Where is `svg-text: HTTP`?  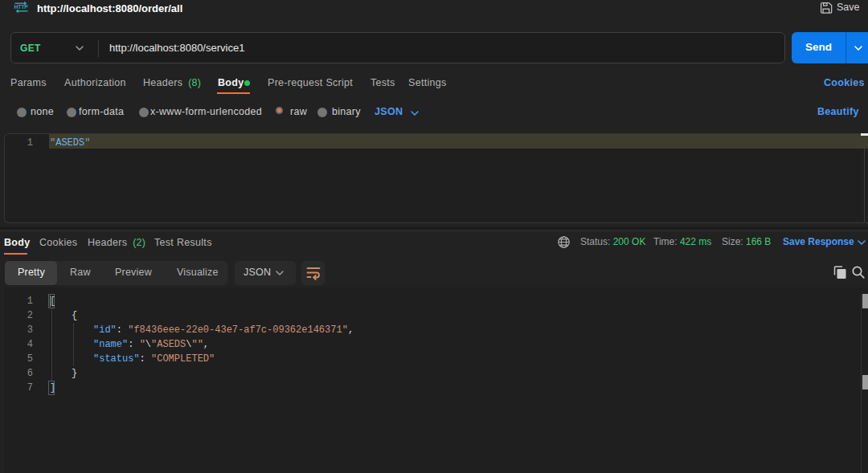
svg-text: HTTP is located at coordinates (22, 6).